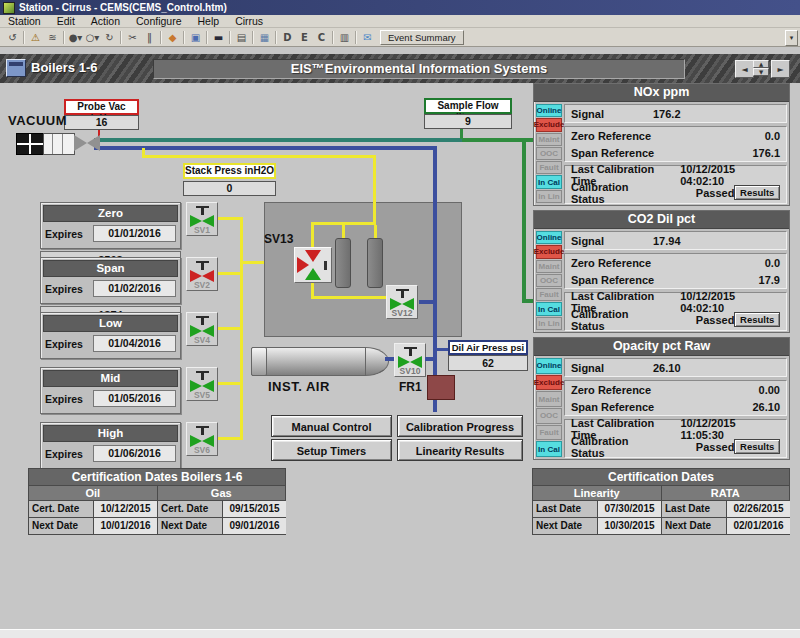 The height and width of the screenshot is (638, 800). What do you see at coordinates (30, 144) in the screenshot?
I see `probe-mount-icon` at bounding box center [30, 144].